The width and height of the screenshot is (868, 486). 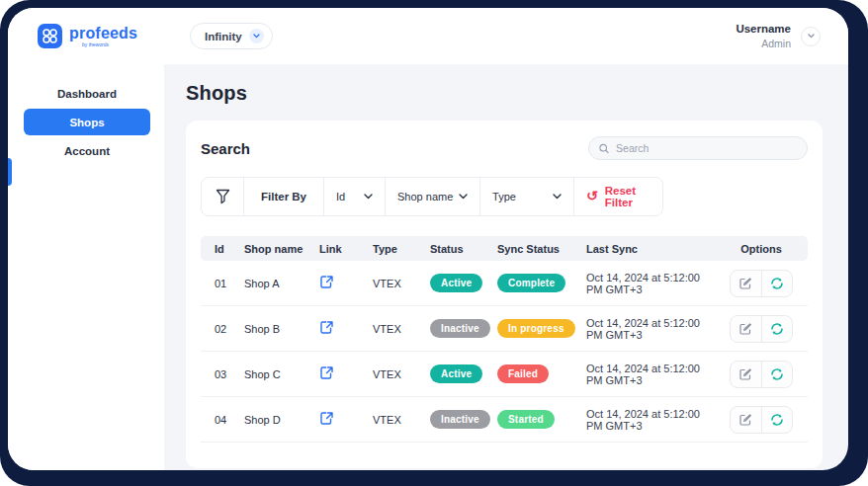 I want to click on sync-status-badge: In progress, so click(x=536, y=328).